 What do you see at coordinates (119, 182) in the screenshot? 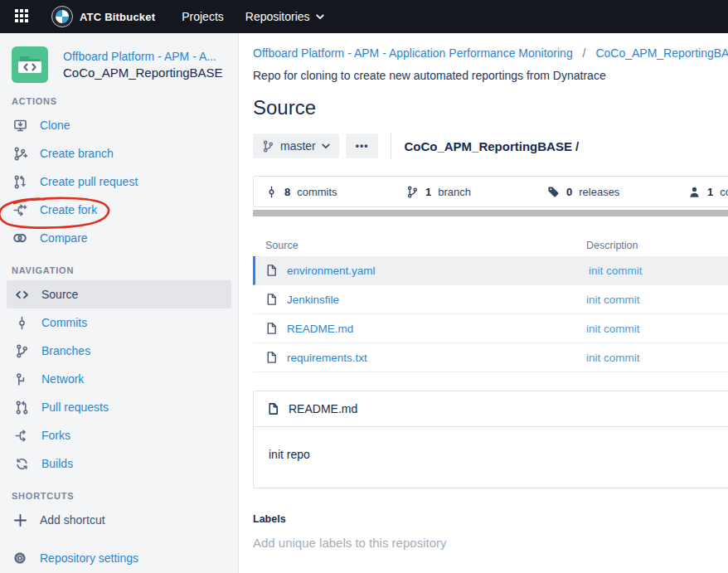
I see `sidebar-item-create-pull-request: Create pull request` at bounding box center [119, 182].